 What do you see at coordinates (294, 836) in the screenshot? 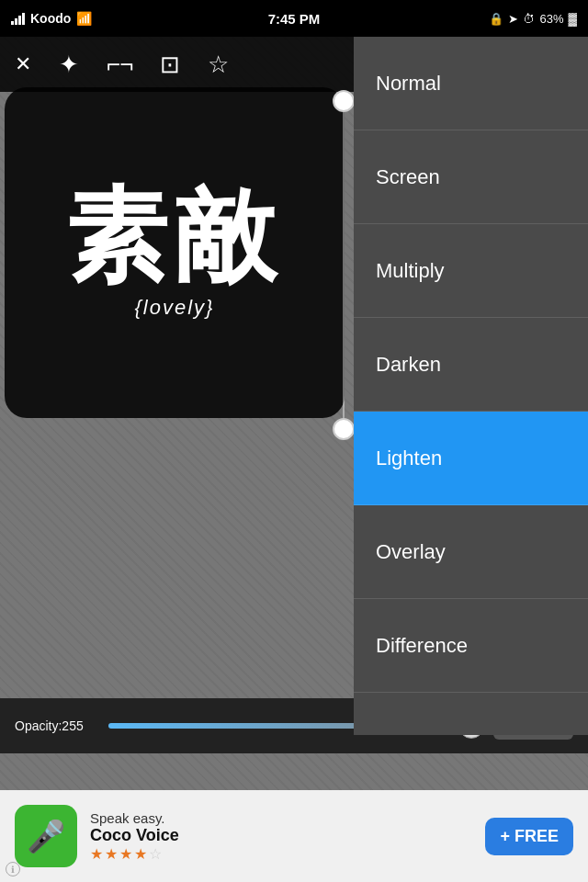
I see `ad-bar: 🎤 Speak easy. Coco Voice ★★★★☆ + FREE ℹ` at bounding box center [294, 836].